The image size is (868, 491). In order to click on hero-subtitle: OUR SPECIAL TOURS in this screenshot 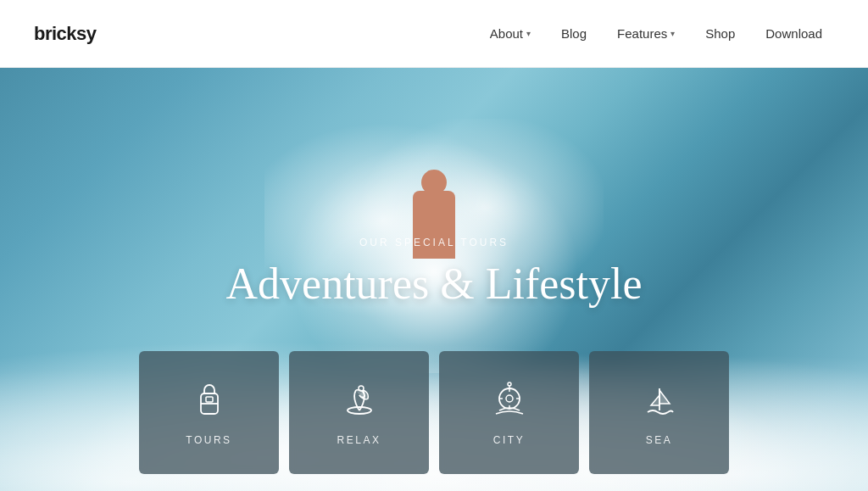, I will do `click(434, 243)`.